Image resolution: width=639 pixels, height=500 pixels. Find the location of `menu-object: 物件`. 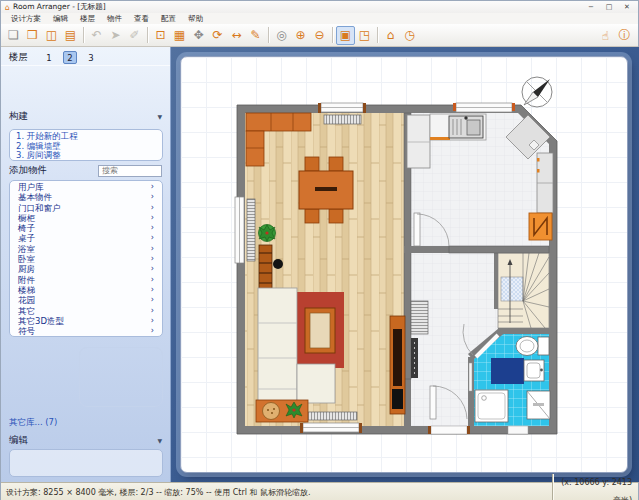

menu-object: 物件 is located at coordinates (114, 18).